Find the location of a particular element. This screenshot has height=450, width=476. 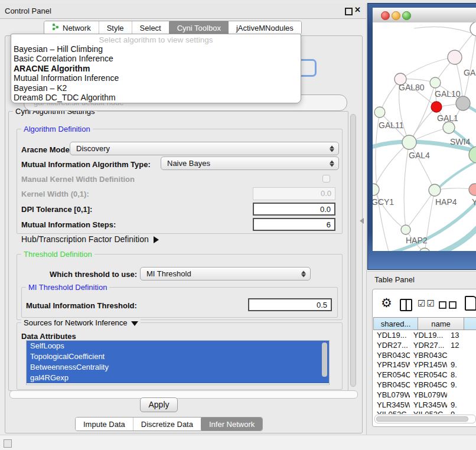

algorithm-option: Mutual Information Inference is located at coordinates (156, 78).